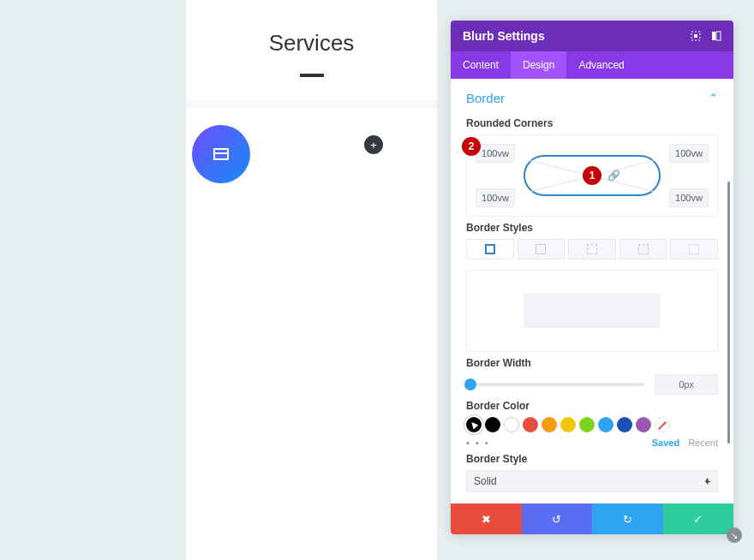  I want to click on link-values-icon: 🔗, so click(613, 176).